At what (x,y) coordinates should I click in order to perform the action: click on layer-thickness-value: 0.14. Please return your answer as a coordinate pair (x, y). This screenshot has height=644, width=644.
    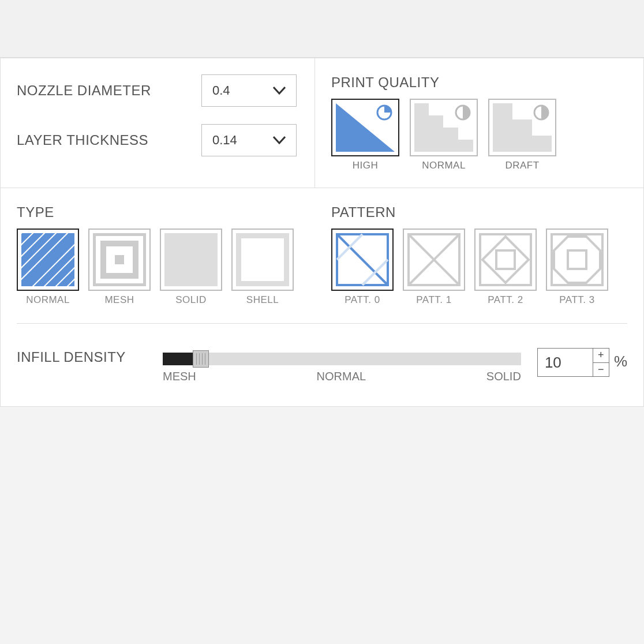
    Looking at the image, I should click on (225, 140).